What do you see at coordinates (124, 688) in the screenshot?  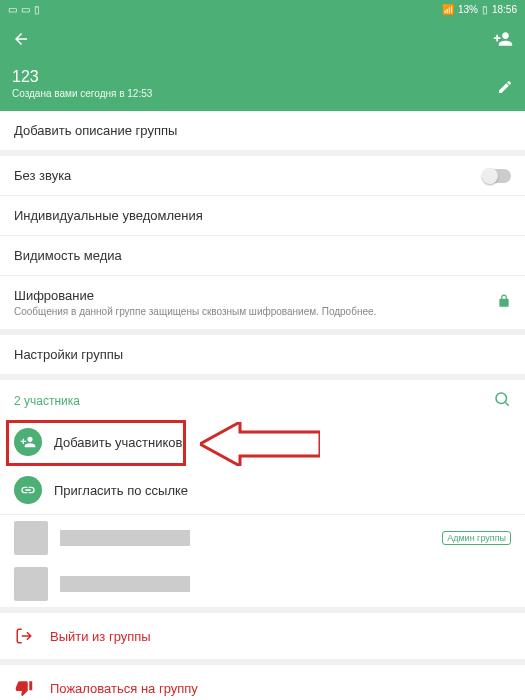 I see `report-group-label: Пожаловаться на группу` at bounding box center [124, 688].